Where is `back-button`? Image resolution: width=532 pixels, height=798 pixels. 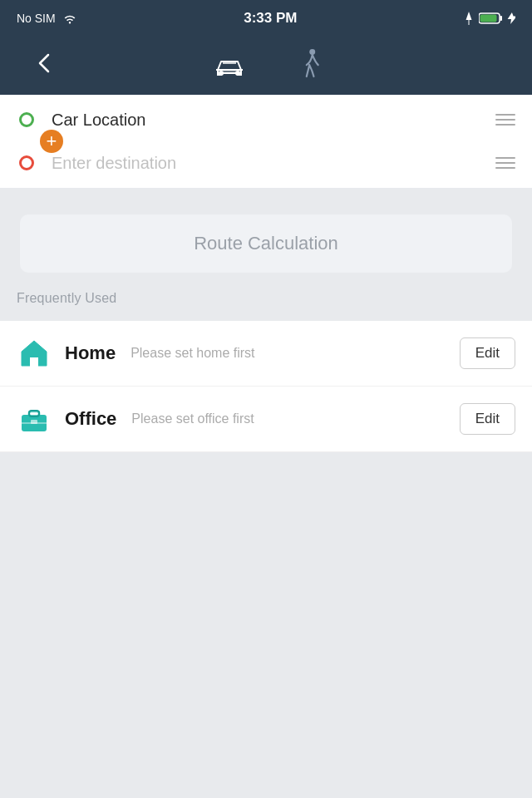 back-button is located at coordinates (91, 66).